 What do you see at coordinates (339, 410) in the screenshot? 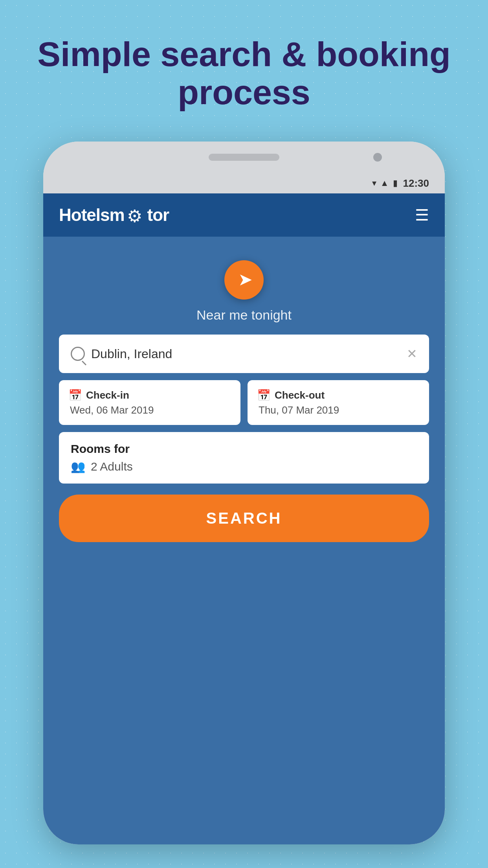
I see `checkout-value: Thu, 07 Mar 2019` at bounding box center [339, 410].